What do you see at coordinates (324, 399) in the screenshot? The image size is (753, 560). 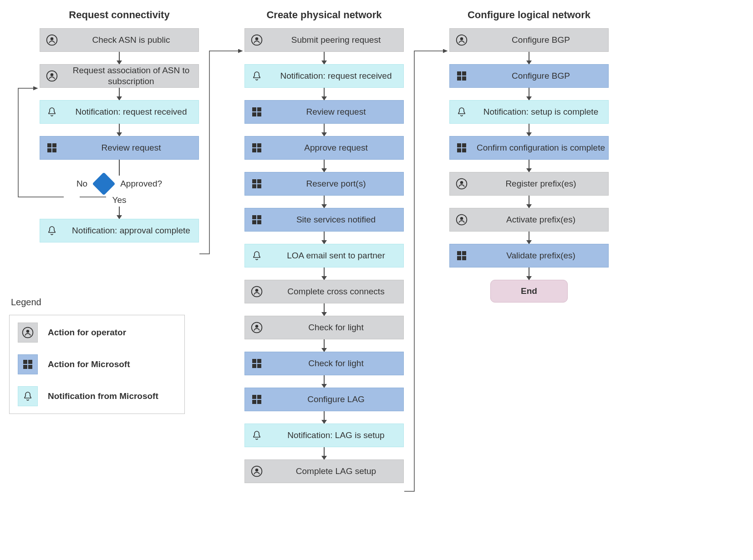 I see `step-configure-lag: Configure LAG` at bounding box center [324, 399].